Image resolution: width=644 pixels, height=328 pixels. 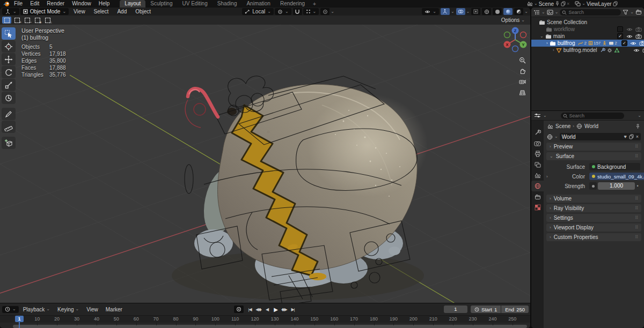 I want to click on prev-keyframe-button: ◀◆, so click(x=259, y=309).